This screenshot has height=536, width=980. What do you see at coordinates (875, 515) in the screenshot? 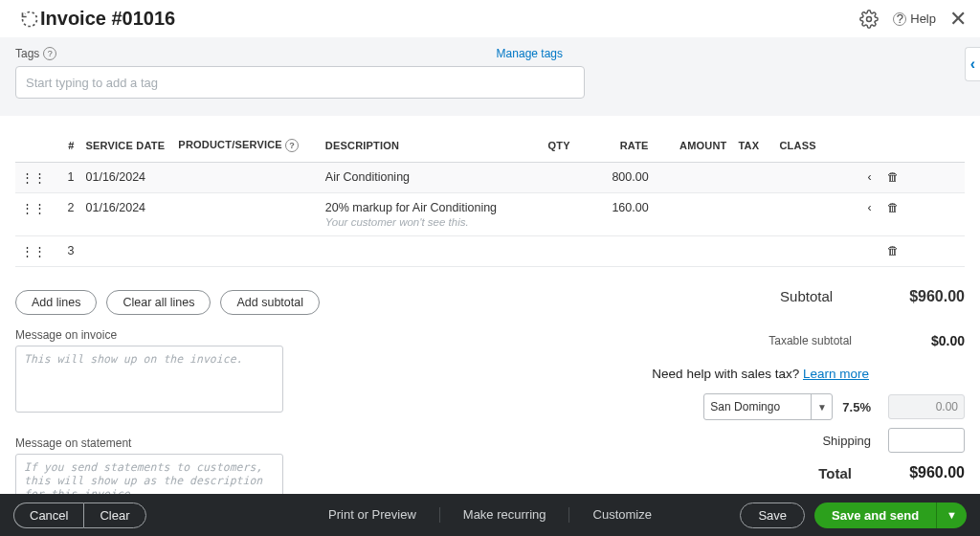
I see `save-and-send-button: Save and send` at bounding box center [875, 515].